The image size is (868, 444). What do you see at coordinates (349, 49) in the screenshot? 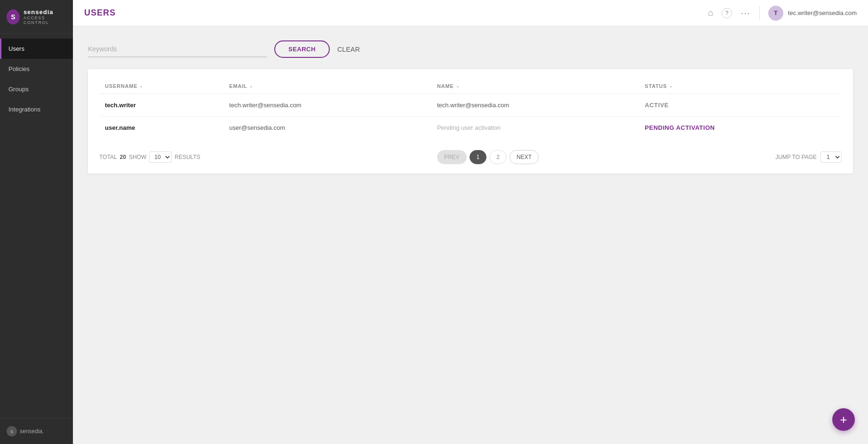
I see `clear-button: CLEAR` at bounding box center [349, 49].